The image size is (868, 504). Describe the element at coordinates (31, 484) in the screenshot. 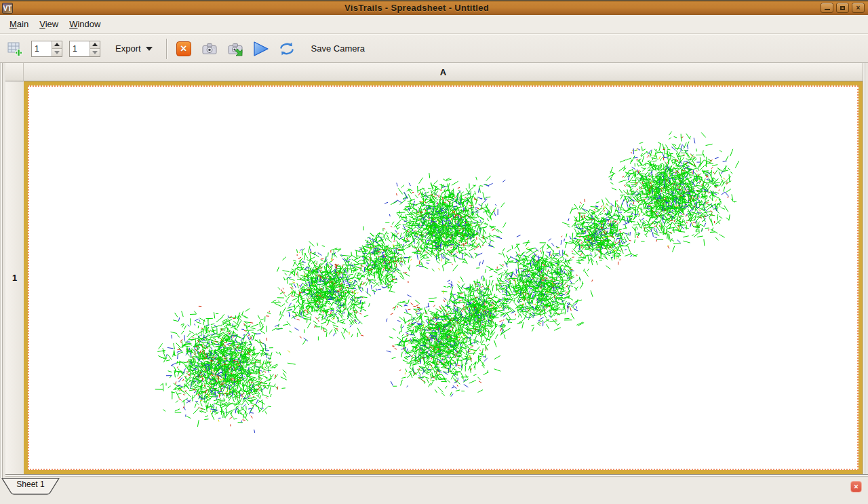

I see `tab-label: Sheet 1` at that location.